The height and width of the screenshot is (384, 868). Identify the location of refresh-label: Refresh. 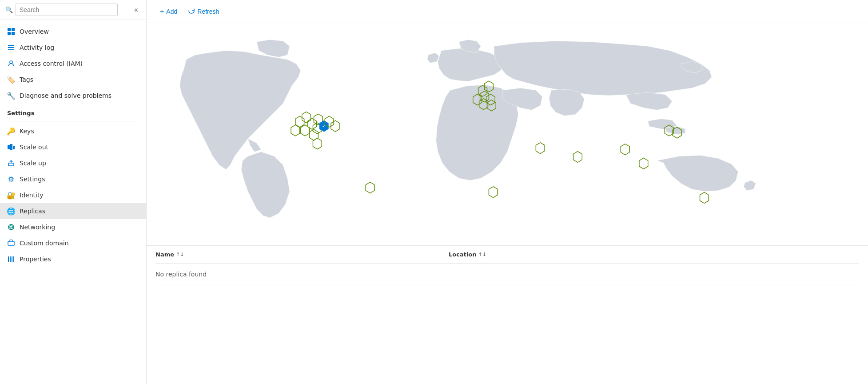
(208, 12).